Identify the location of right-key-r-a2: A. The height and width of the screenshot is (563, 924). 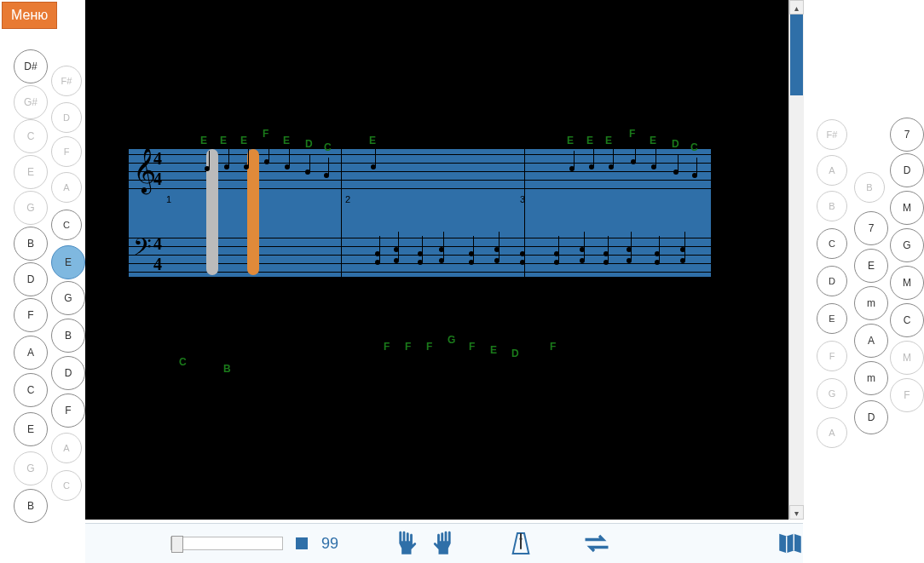
(871, 341).